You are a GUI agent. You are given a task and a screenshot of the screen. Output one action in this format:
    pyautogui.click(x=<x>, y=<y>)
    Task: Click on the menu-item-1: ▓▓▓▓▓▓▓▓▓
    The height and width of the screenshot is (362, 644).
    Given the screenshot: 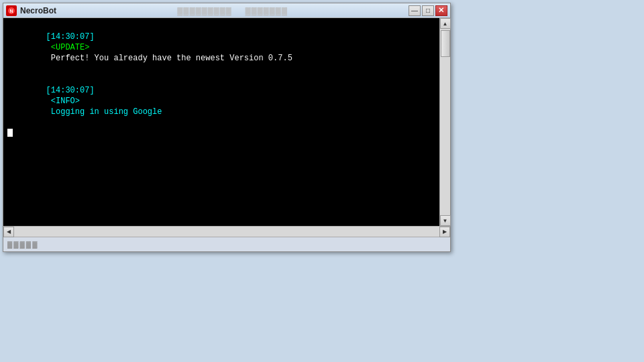 What is the action you would take?
    pyautogui.click(x=204, y=11)
    